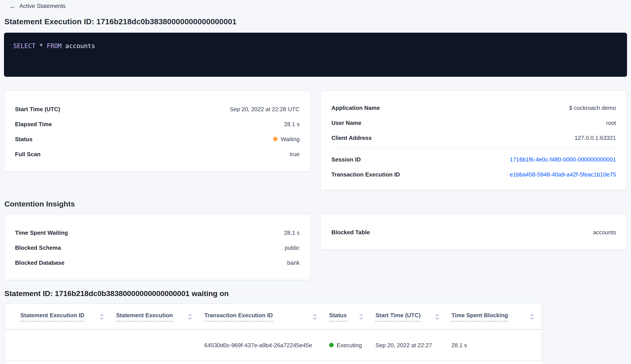 The width and height of the screenshot is (631, 364). What do you see at coordinates (474, 159) in the screenshot?
I see `session-id-row: Session ID 1716b1f6-4e0c-f480-0000-00000…` at bounding box center [474, 159].